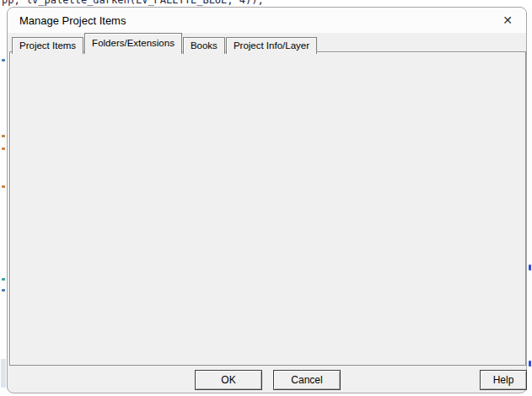 This screenshot has width=532, height=396. I want to click on tab-project-items: Project Items, so click(47, 45).